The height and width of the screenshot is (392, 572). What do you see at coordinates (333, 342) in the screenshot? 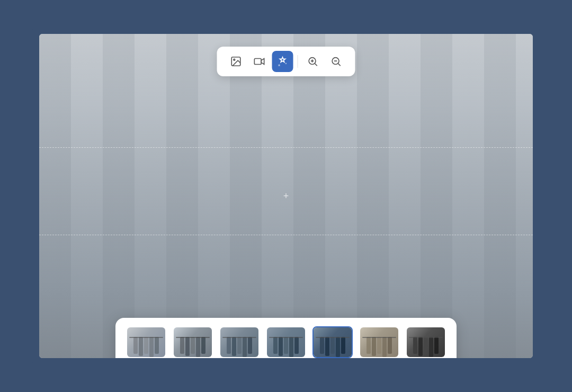
I see `filter-item-cinema: Cinema` at bounding box center [333, 342].